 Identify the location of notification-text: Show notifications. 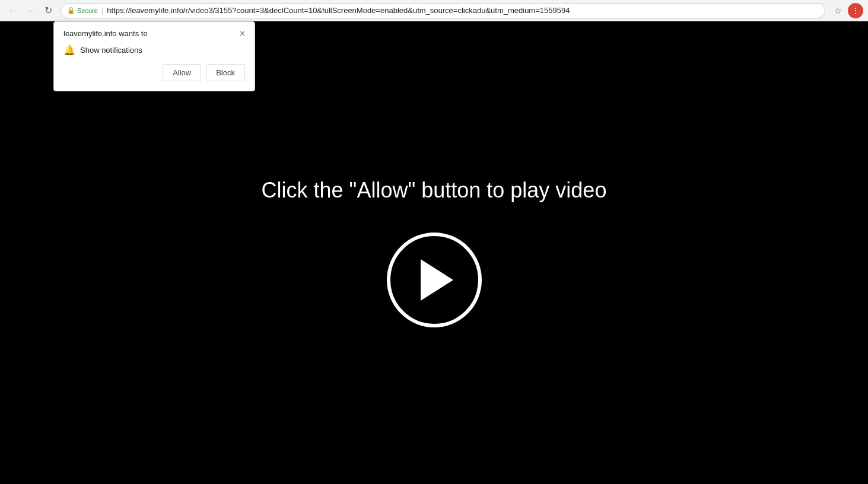
(112, 50).